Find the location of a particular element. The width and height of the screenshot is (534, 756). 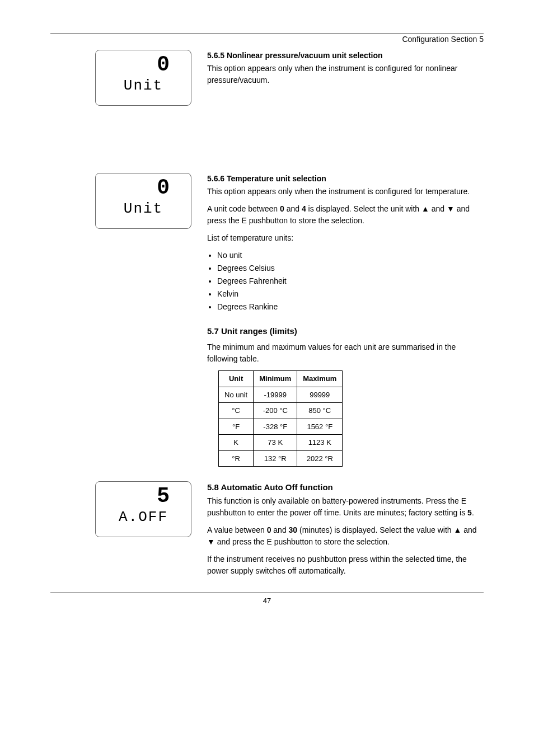

cell: 132 °R is located at coordinates (275, 459).